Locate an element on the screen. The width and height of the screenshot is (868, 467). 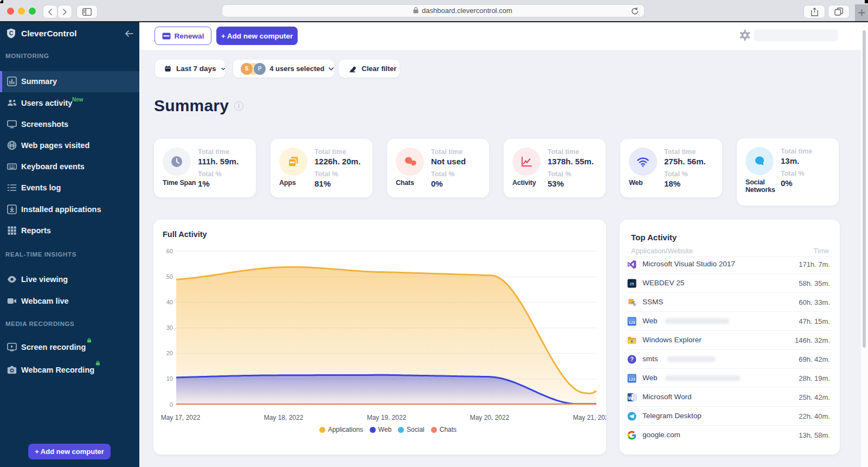
svg-text: 50 is located at coordinates (170, 277).